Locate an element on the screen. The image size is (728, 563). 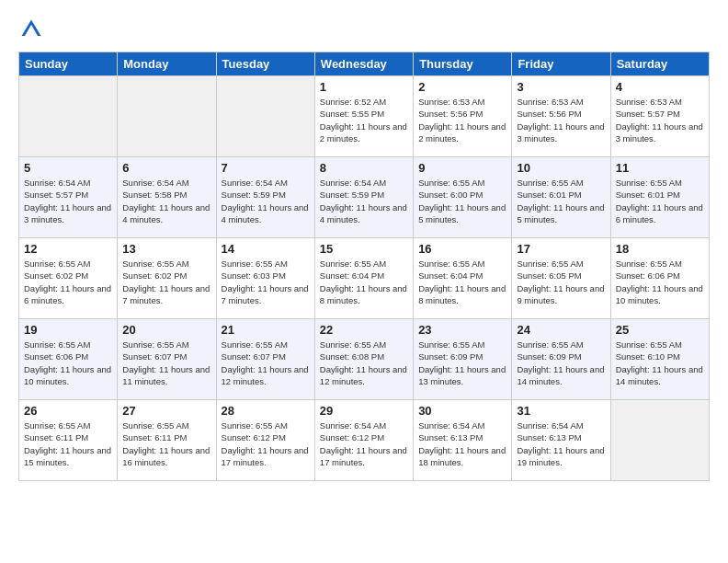
day-number: 15 is located at coordinates (364, 248).